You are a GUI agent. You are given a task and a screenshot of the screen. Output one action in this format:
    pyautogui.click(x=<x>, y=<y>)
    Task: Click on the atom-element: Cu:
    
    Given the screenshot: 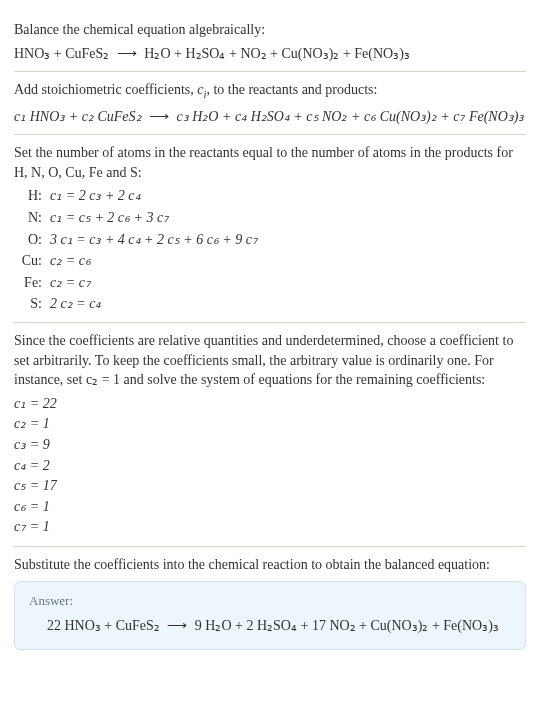 What is the action you would take?
    pyautogui.click(x=28, y=261)
    